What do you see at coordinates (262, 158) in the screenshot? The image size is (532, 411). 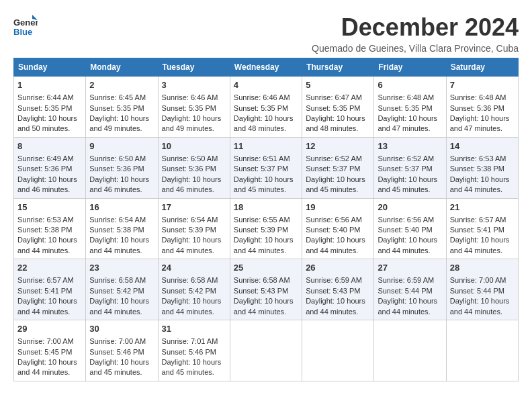 I see `sunrise-text: Sunrise: 6:51 AM` at bounding box center [262, 158].